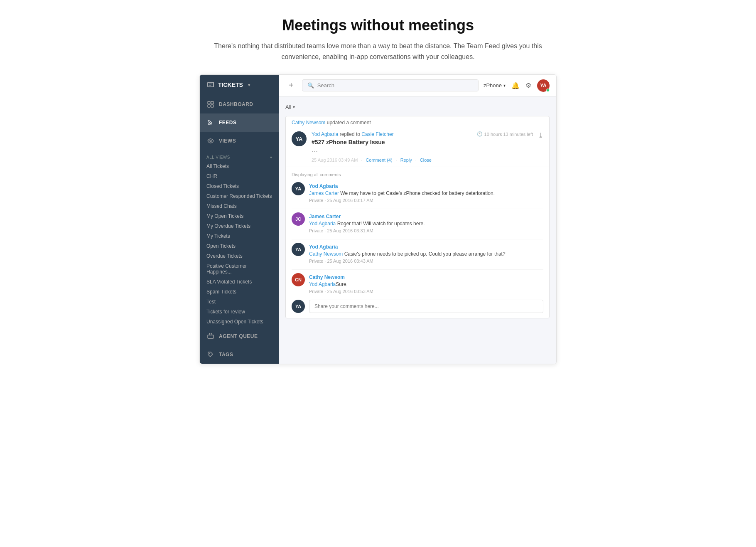 This screenshot has width=756, height=547. I want to click on agent-queue-label: AGENT QUEUE, so click(238, 336).